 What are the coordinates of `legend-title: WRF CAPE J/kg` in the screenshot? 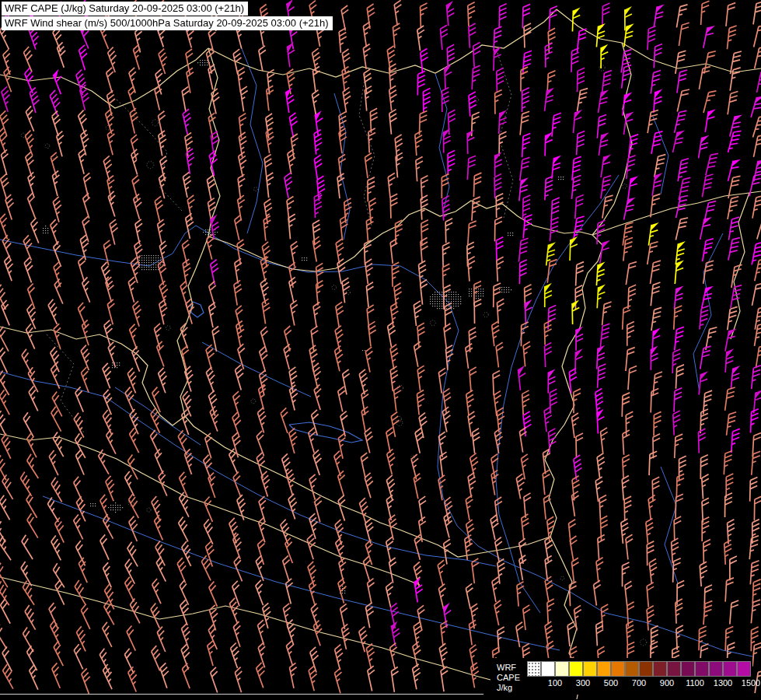 It's located at (508, 677).